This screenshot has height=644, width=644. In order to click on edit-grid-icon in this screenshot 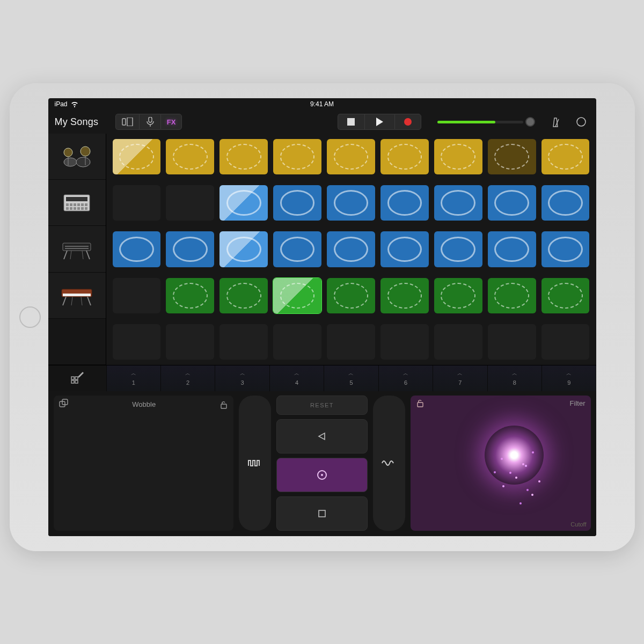, I will do `click(77, 378)`.